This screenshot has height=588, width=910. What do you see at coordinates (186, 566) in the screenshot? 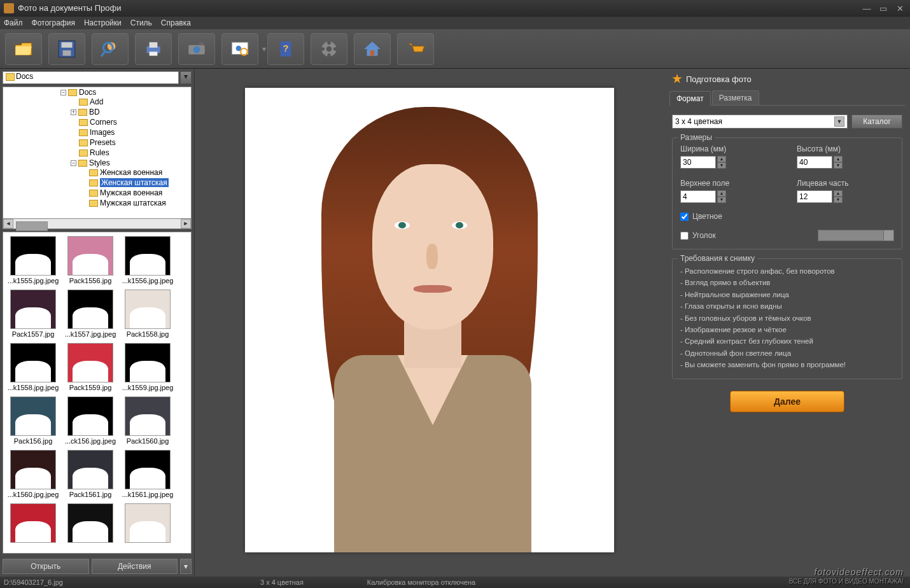
I see `actions-dropdown-button: ▾` at bounding box center [186, 566].